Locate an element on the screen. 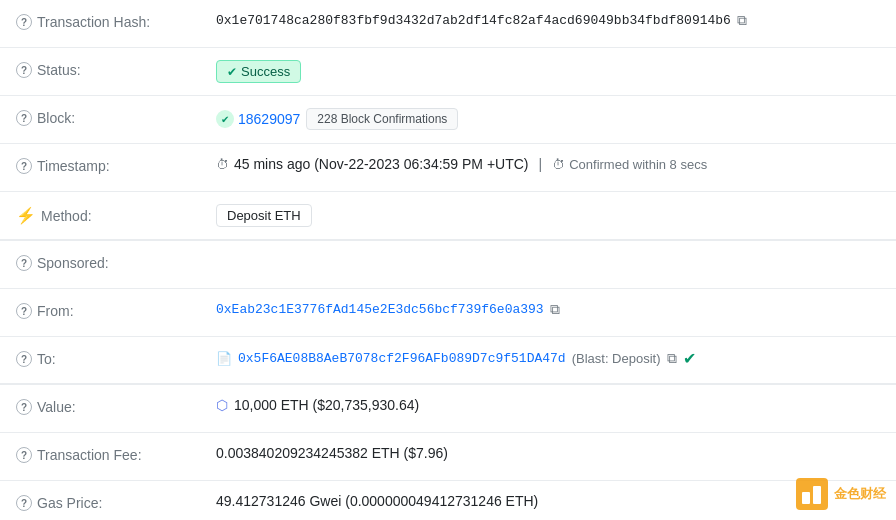  help-icon-fee: ? is located at coordinates (24, 455).